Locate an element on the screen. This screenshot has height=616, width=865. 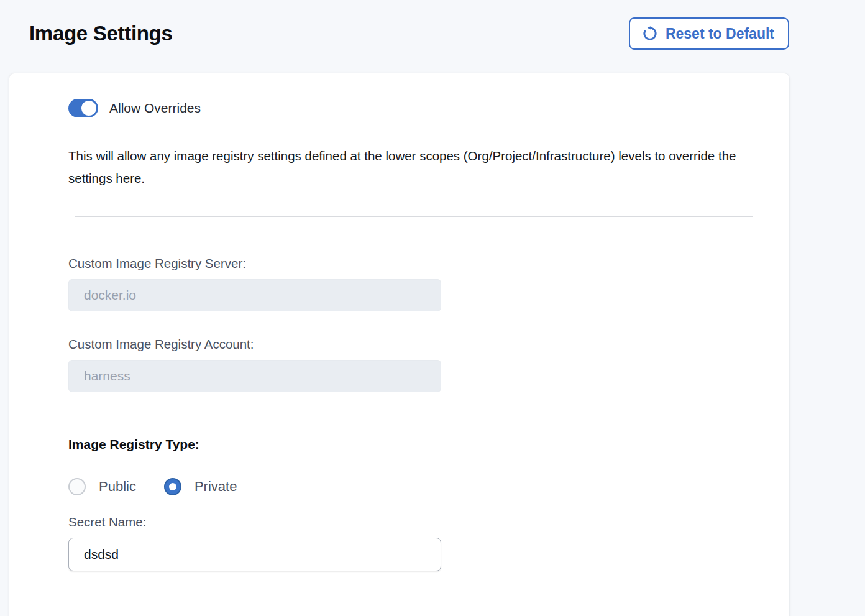
secret-name-label: Secret Name: is located at coordinates (413, 522).